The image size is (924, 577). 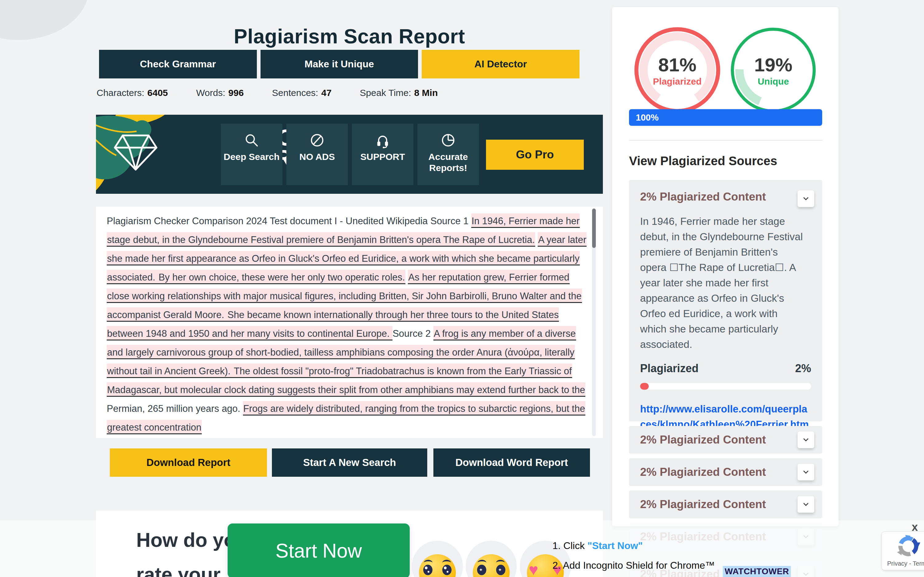 What do you see at coordinates (252, 140) in the screenshot?
I see `search-icon` at bounding box center [252, 140].